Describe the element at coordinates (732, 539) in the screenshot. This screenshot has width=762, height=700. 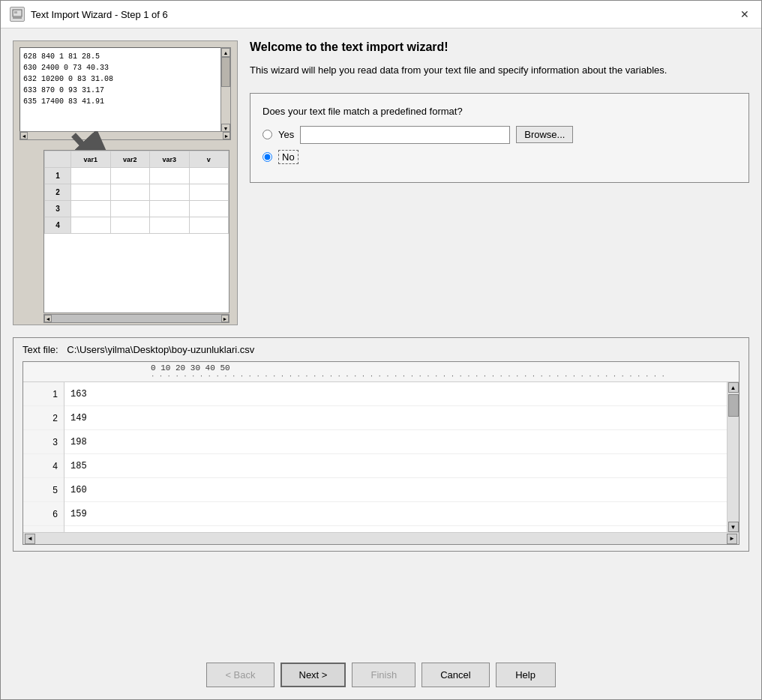
I see `scroll-right-arrow: ►` at that location.